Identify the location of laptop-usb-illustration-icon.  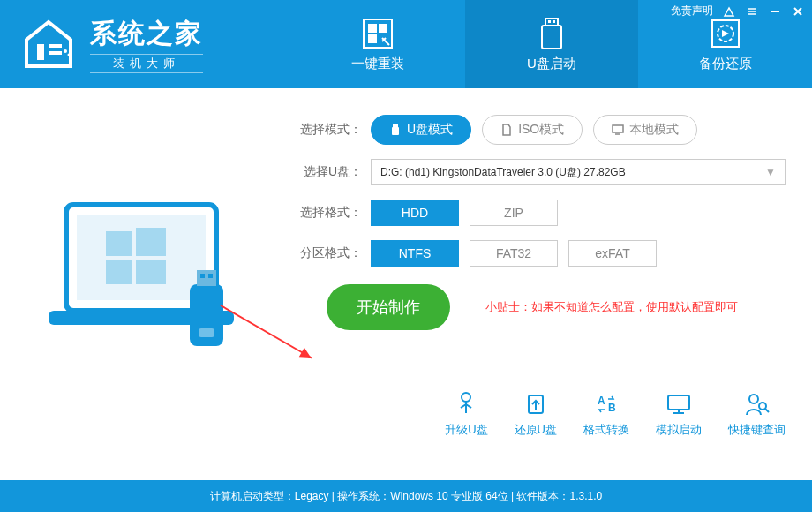
(146, 284).